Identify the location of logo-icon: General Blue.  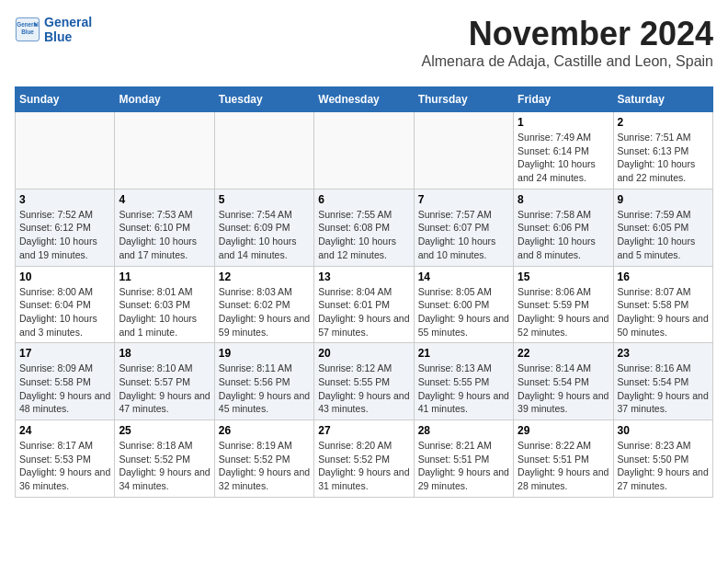
(28, 29).